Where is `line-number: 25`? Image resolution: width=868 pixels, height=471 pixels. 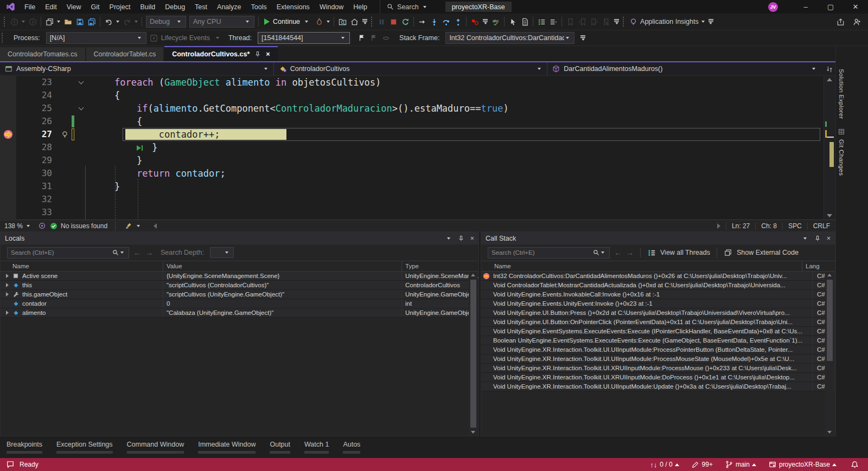 line-number: 25 is located at coordinates (37, 108).